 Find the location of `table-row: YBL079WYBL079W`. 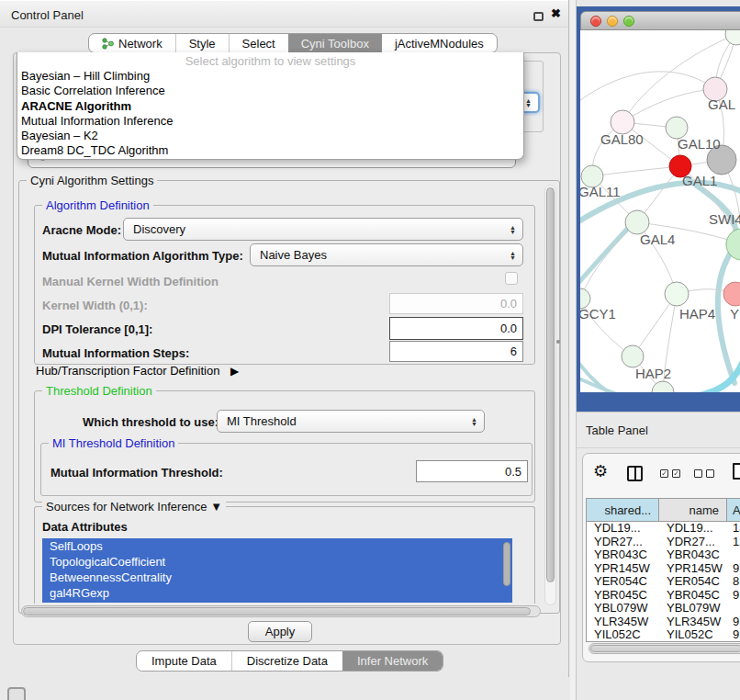

table-row: YBL079WYBL079W is located at coordinates (663, 608).